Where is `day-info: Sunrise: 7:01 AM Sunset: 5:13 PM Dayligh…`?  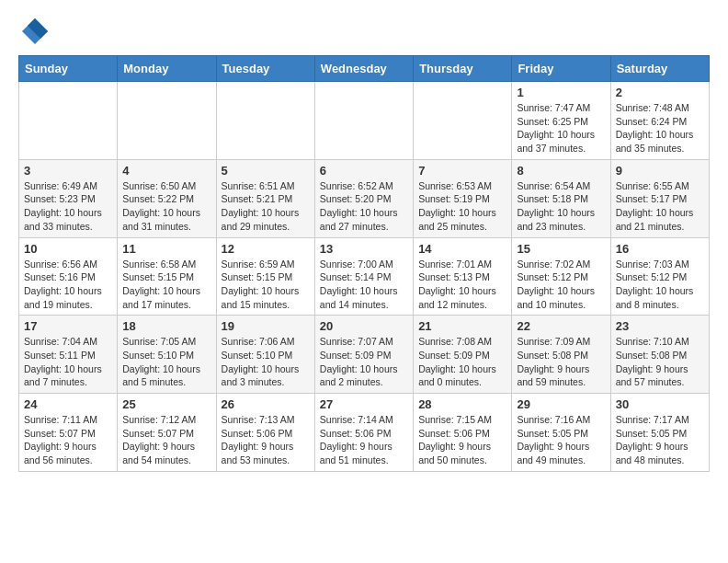 day-info: Sunrise: 7:01 AM Sunset: 5:13 PM Dayligh… is located at coordinates (462, 285).